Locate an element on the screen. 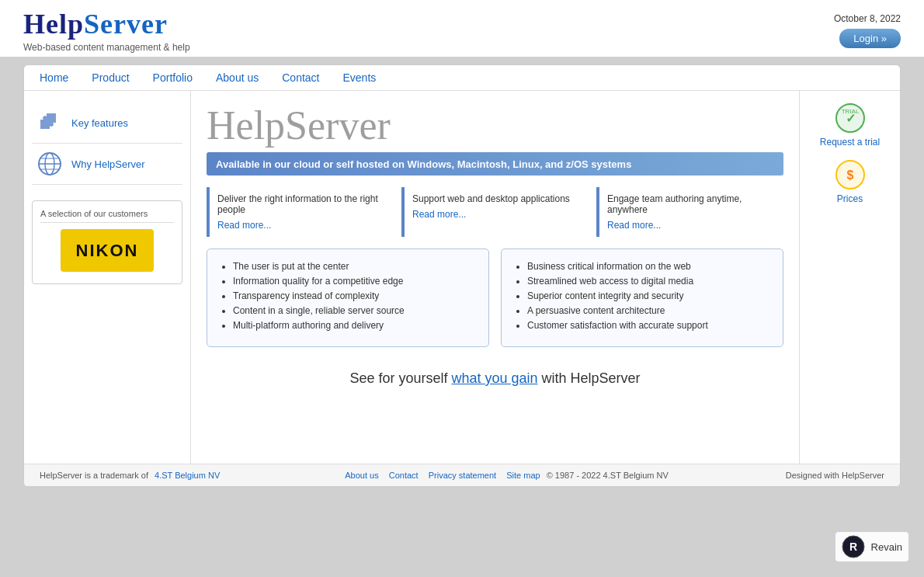 This screenshot has width=924, height=577. nav-events: Events is located at coordinates (359, 78).